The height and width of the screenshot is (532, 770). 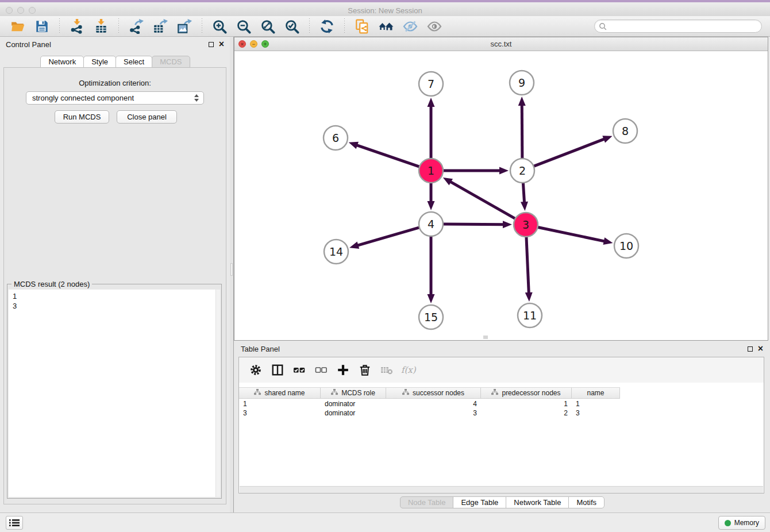 I want to click on float-panel-icon, so click(x=211, y=45).